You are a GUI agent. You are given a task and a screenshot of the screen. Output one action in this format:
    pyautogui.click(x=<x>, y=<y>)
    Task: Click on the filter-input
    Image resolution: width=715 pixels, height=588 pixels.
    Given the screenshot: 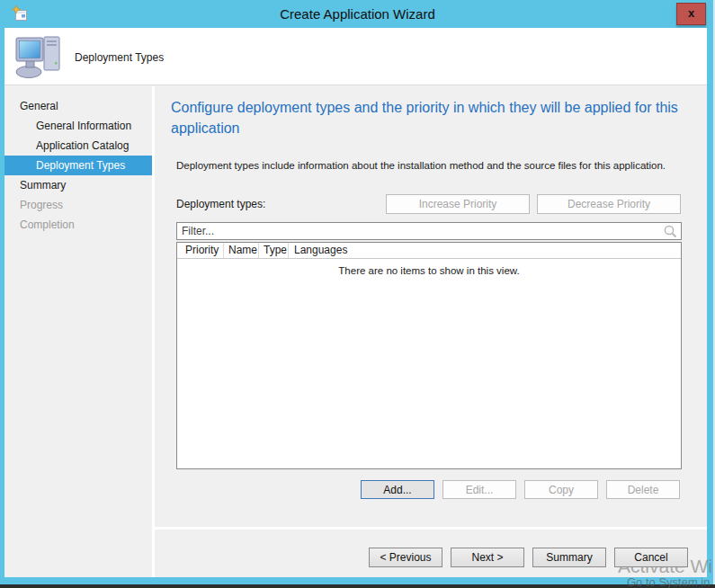 What is the action you would take?
    pyautogui.click(x=420, y=231)
    